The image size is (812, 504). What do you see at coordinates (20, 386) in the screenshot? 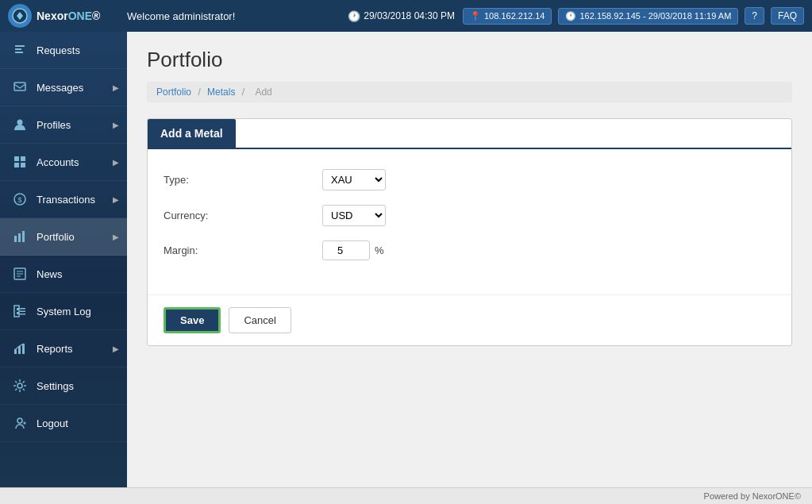
I see `settings-icon` at bounding box center [20, 386].